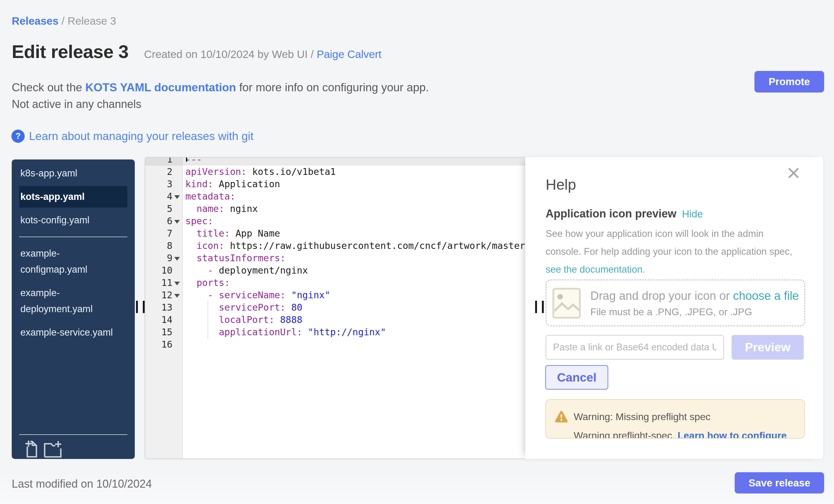 This screenshot has height=504, width=834. Describe the element at coordinates (159, 283) in the screenshot. I see `line-number: 11` at that location.